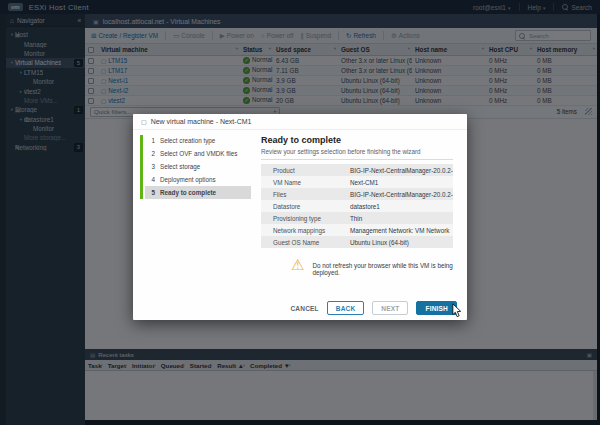 The image size is (600, 425). What do you see at coordinates (400, 194) in the screenshot?
I see `summary-value: BIG-IP-Next-CentralManager-20.0.2-0.0.68…` at bounding box center [400, 194].